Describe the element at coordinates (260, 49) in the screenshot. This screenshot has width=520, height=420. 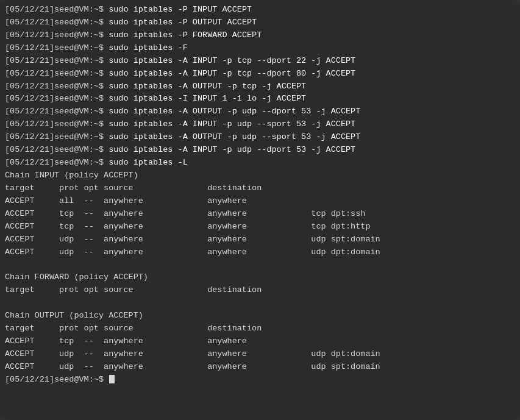
I see `terminal-line: [05/12/21]seed@VM:~$ sudo iptables -F` at that location.